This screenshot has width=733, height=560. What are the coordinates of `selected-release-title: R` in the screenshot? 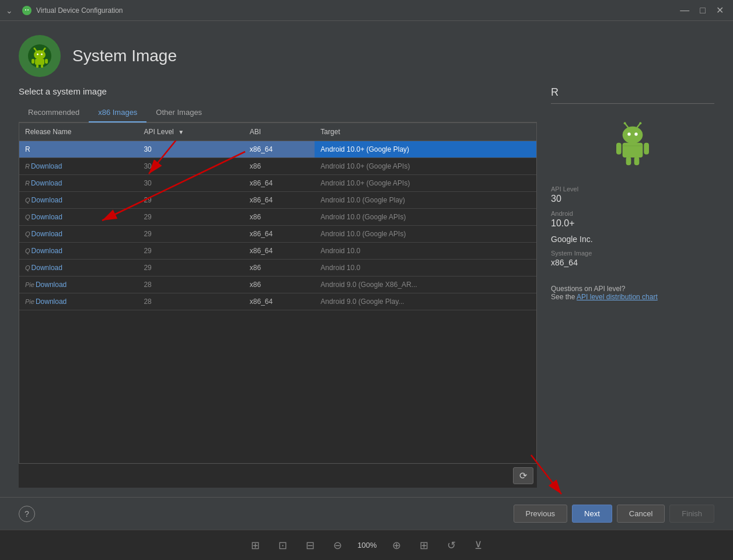 It's located at (633, 95).